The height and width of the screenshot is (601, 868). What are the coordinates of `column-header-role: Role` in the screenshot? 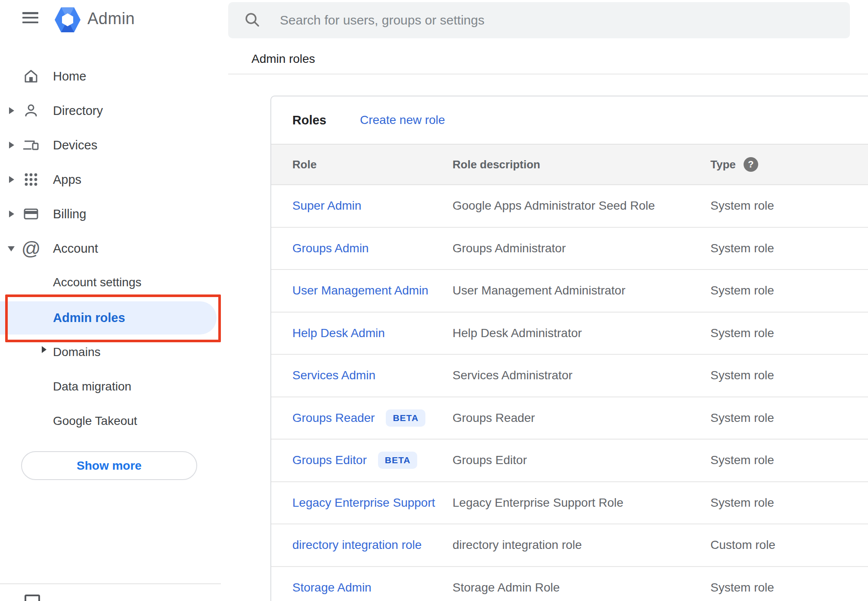 It's located at (372, 164).